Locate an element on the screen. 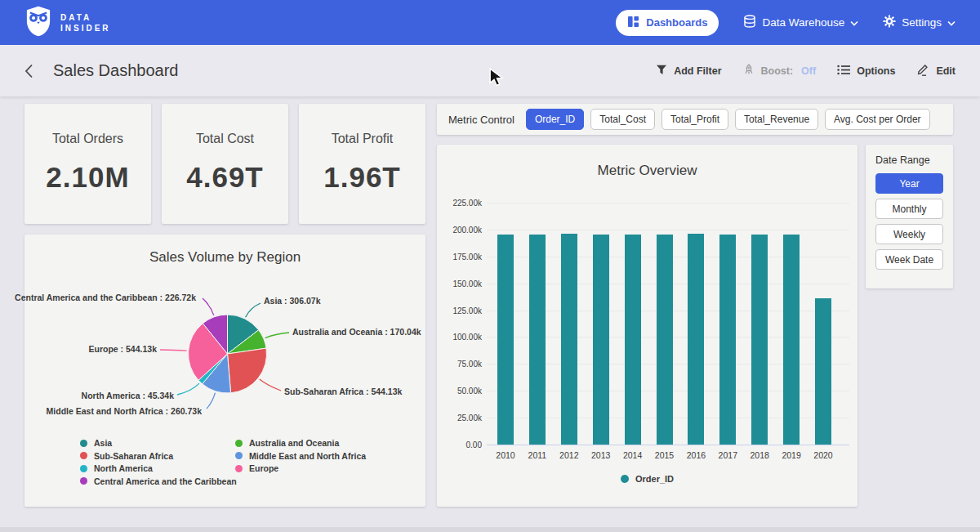  x-axis-tick-label: 2013 is located at coordinates (601, 455).